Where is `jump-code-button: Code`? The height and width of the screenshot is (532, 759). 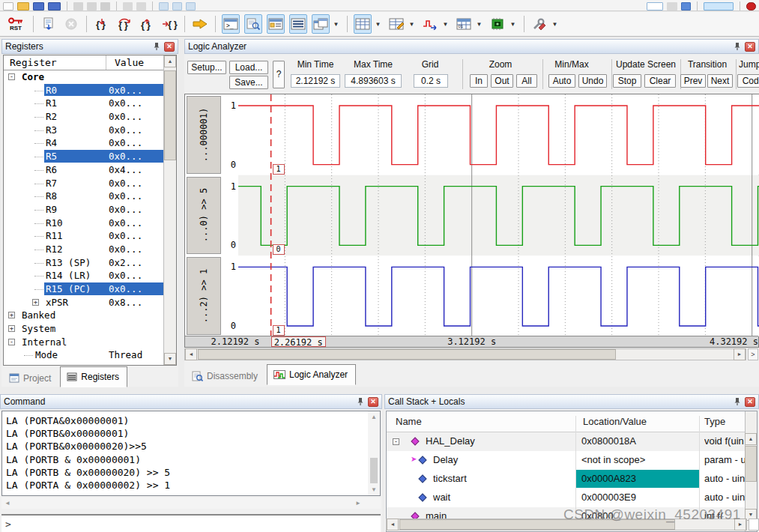
jump-code-button: Code is located at coordinates (748, 81).